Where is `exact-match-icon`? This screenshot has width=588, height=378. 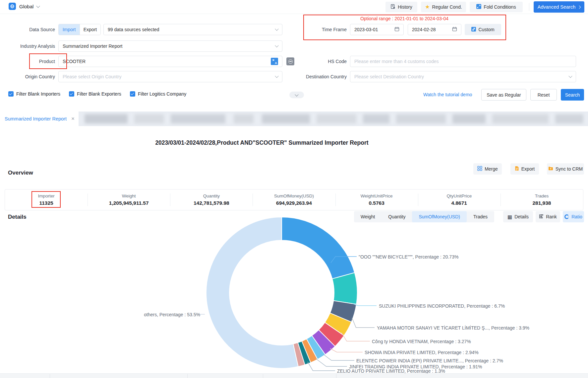
exact-match-icon is located at coordinates (290, 61).